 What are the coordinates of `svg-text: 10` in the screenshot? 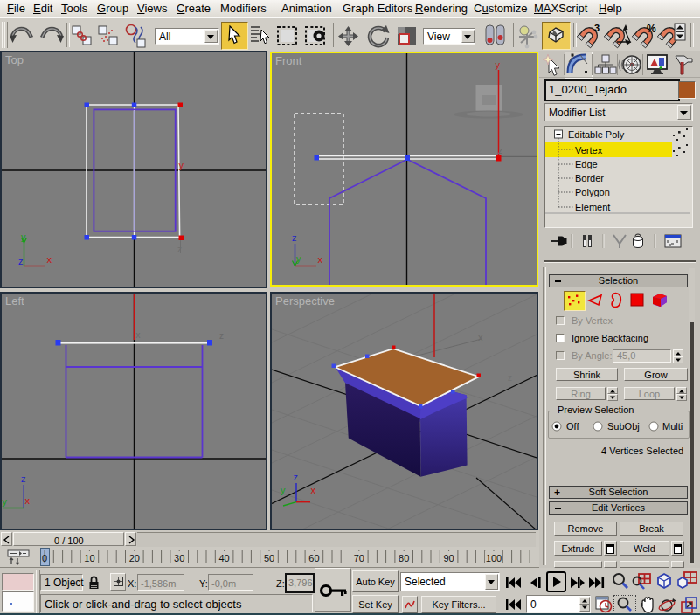 It's located at (89, 558).